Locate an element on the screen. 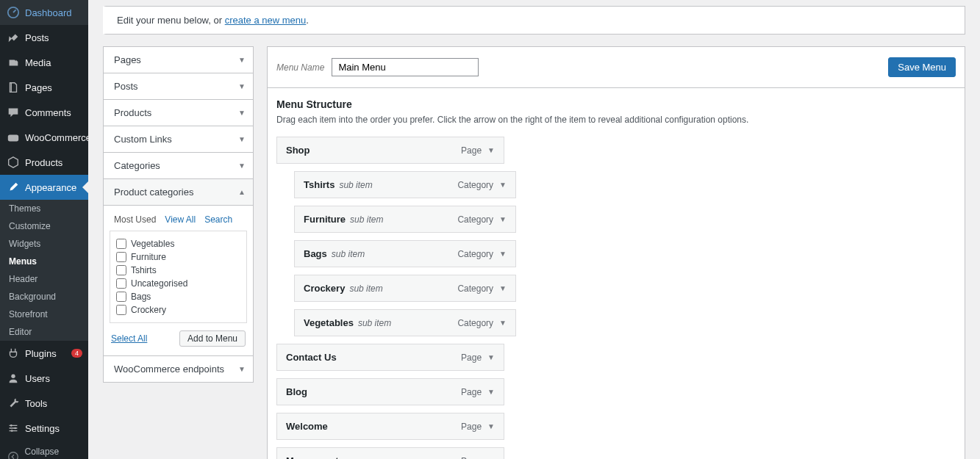  menu-item: Welcome Page▼ is located at coordinates (390, 426).